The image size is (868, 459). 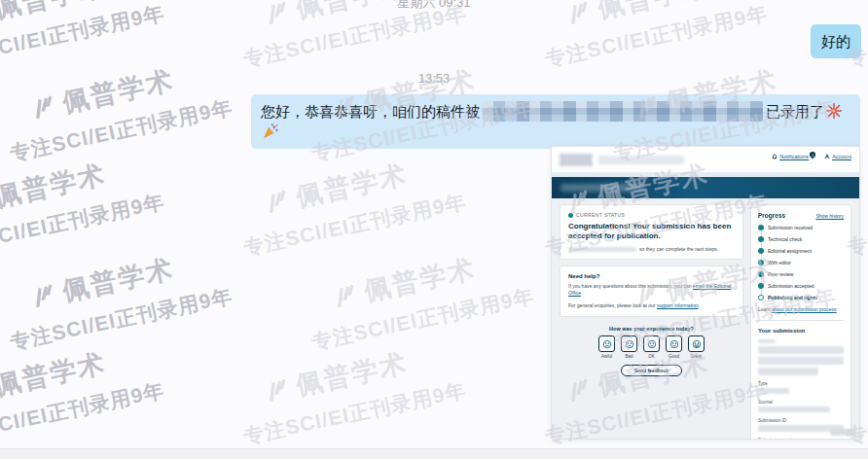 I want to click on feedback-ok-button, so click(x=652, y=344).